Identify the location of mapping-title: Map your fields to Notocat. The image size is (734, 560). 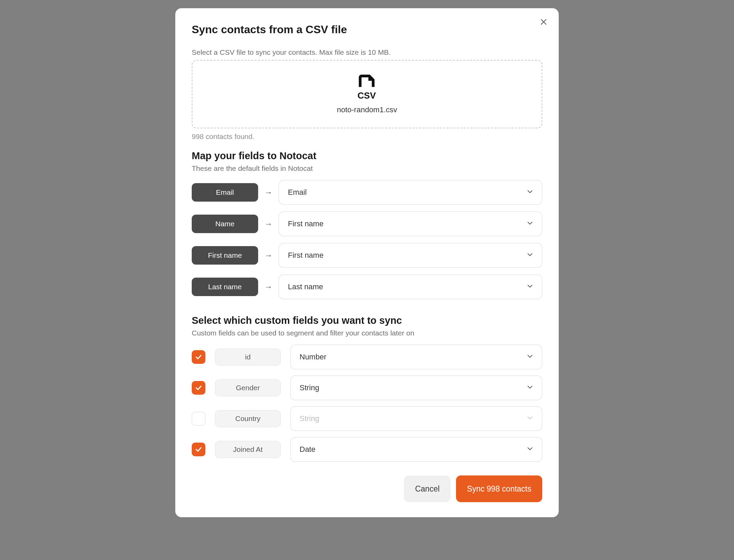
(367, 156).